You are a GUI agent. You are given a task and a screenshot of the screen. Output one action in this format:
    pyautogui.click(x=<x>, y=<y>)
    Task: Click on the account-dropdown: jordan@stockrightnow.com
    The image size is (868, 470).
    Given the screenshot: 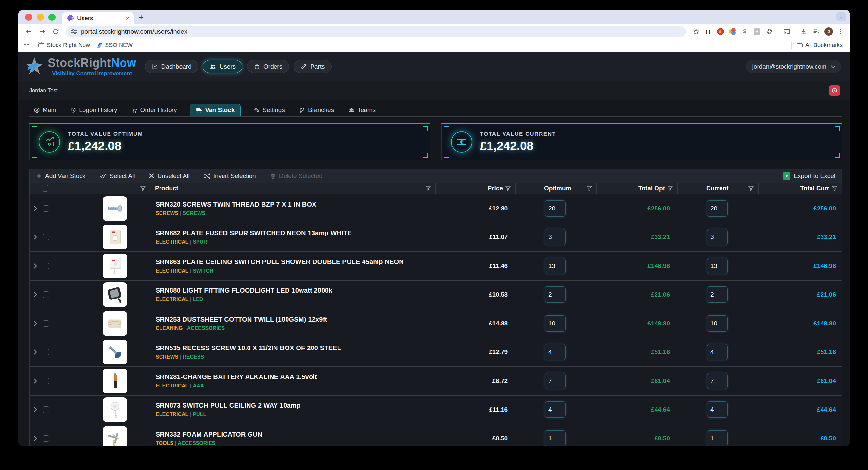 What is the action you would take?
    pyautogui.click(x=794, y=67)
    